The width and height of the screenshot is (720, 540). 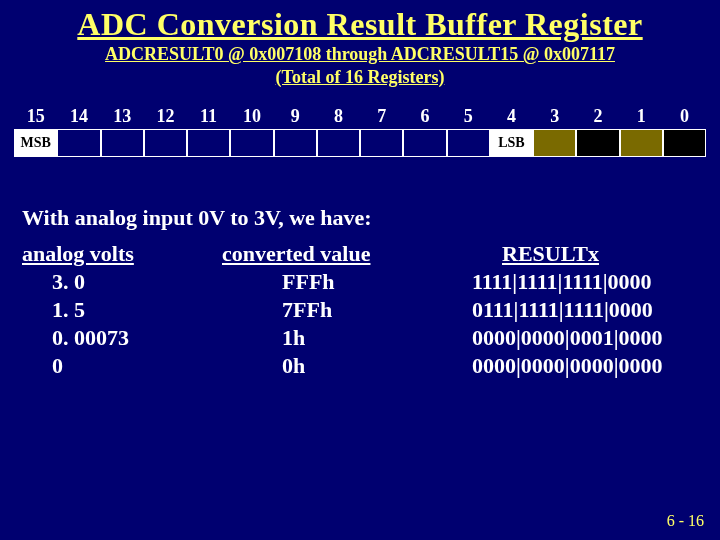 What do you see at coordinates (592, 338) in the screenshot?
I see `cell-result: 0000|0000|0001|0000` at bounding box center [592, 338].